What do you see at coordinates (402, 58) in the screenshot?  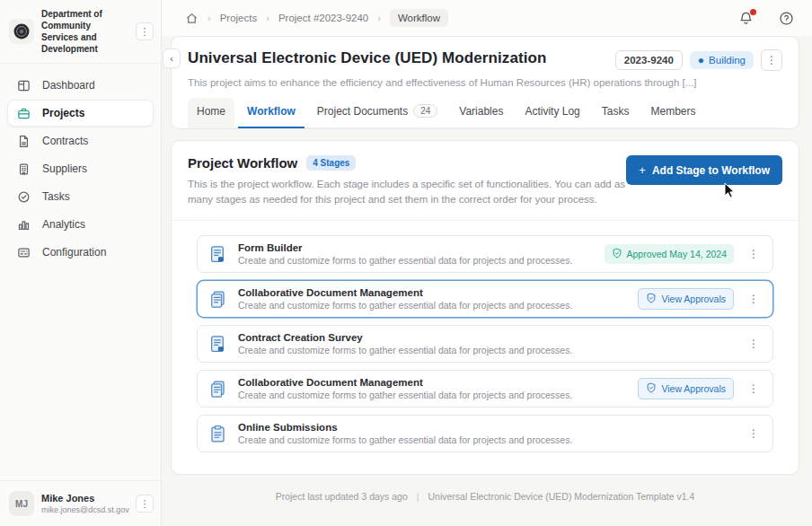 I see `page-title: Universal Electronic Device (UED) Modern…` at bounding box center [402, 58].